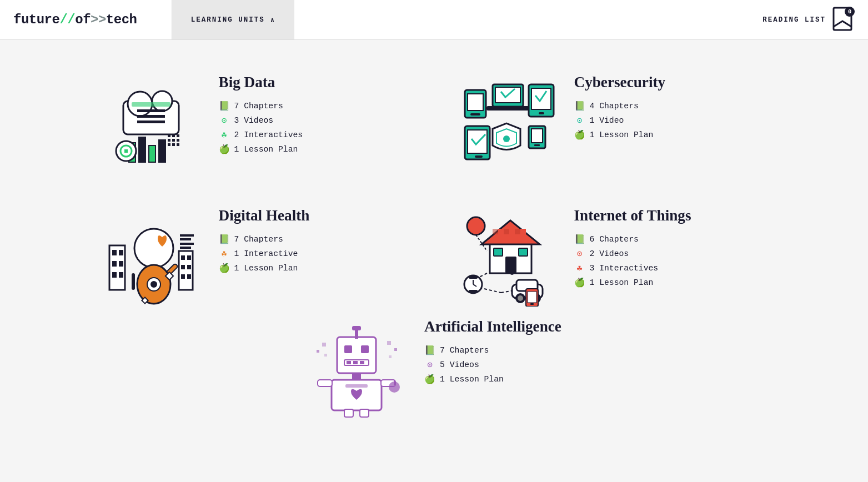  I want to click on cybersecurity-title: Cybersecurity, so click(671, 82).